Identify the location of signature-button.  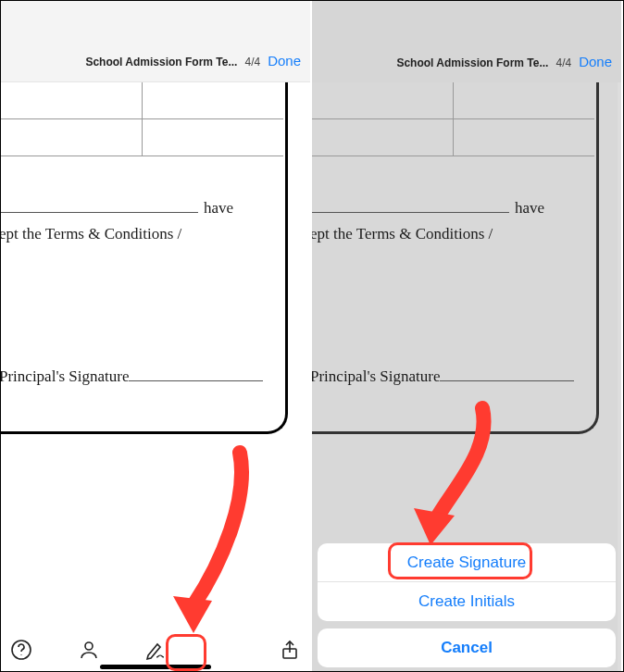
(156, 650).